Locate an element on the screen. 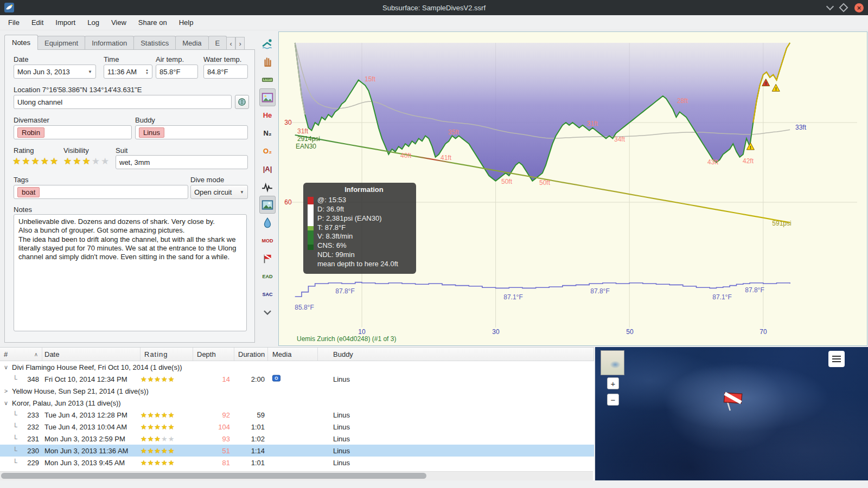  tab-scroll-right-icon: › is located at coordinates (240, 43).